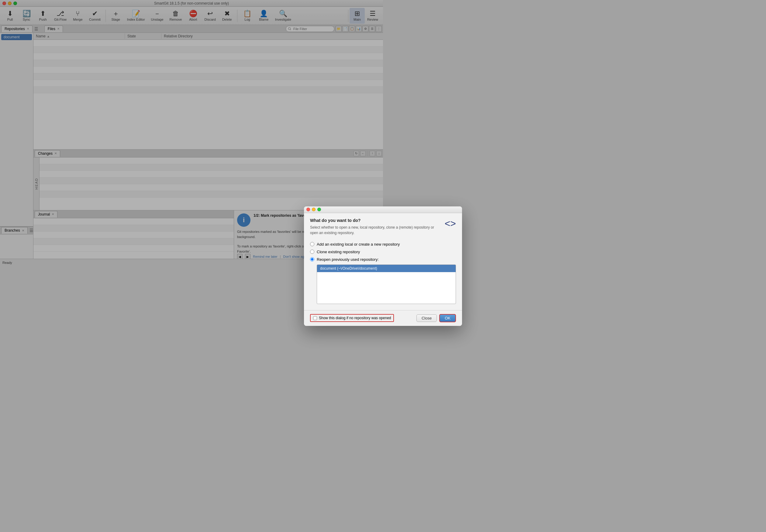 This screenshot has height=532, width=766. Describe the element at coordinates (314, 209) in the screenshot. I see `modal-titlebar-buttons` at that location.